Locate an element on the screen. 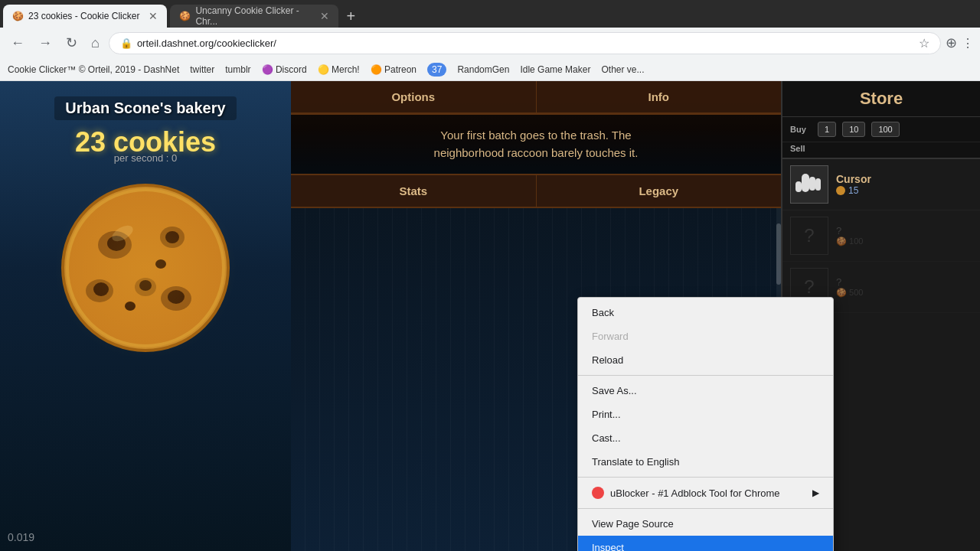 The width and height of the screenshot is (980, 551). context-save-as-label: Save As... is located at coordinates (614, 390).